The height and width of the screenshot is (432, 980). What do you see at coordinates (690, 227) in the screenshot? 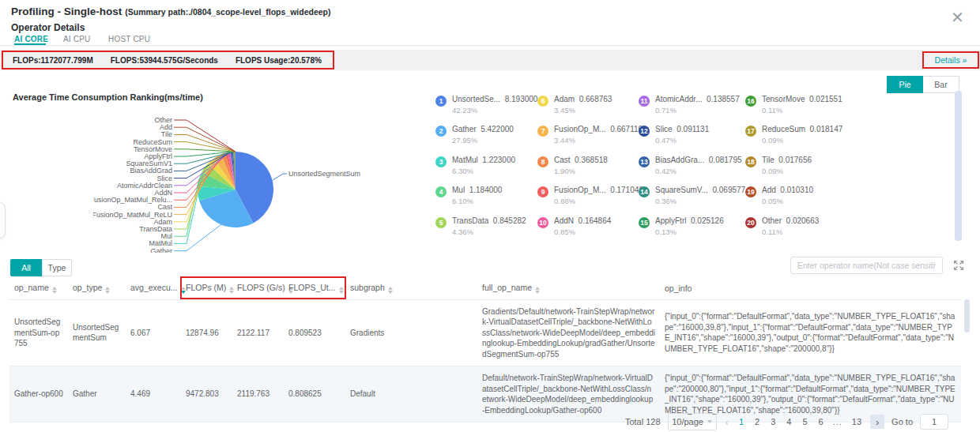
I see `legend-item-ApplyFtrl: 15ApplyFtrl 0.0251260.13%` at bounding box center [690, 227].